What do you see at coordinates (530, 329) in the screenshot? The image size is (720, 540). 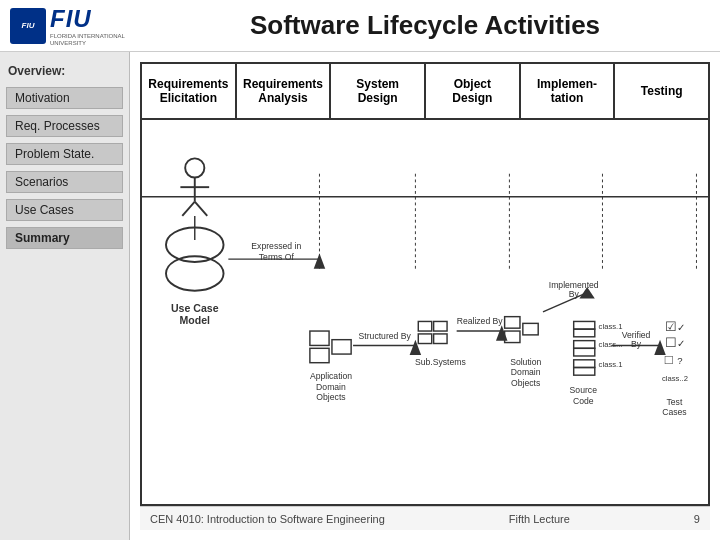 I see `sol-domain-box3` at bounding box center [530, 329].